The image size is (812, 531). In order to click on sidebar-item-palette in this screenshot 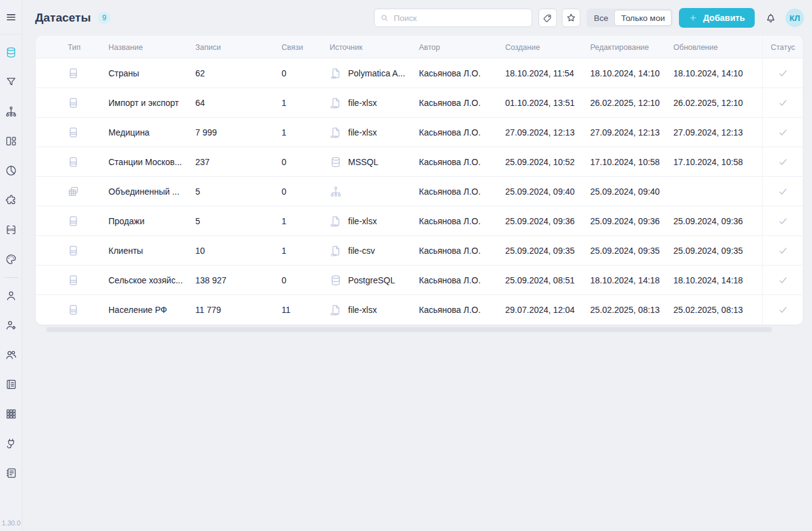, I will do `click(11, 259)`.